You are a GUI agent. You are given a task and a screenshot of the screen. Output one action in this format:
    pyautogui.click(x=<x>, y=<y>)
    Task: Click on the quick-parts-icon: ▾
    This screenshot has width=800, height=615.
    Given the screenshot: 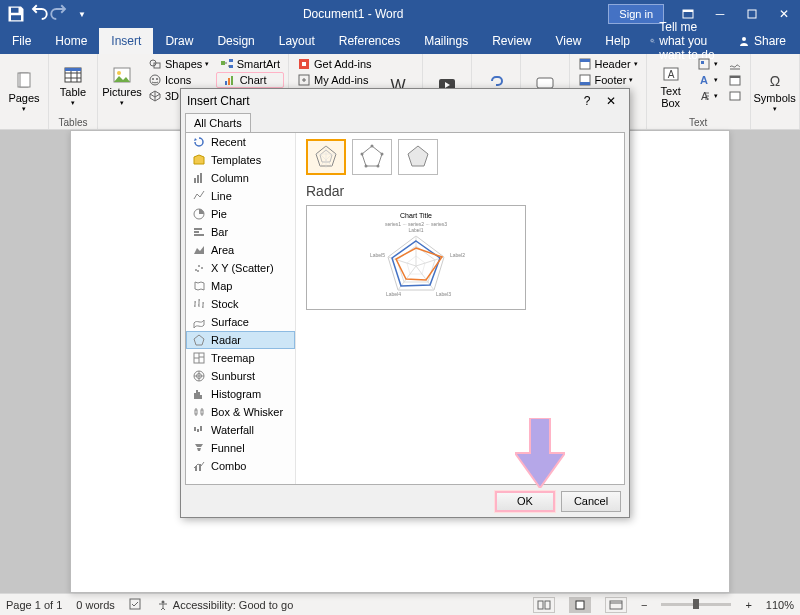 What is the action you would take?
    pyautogui.click(x=708, y=64)
    